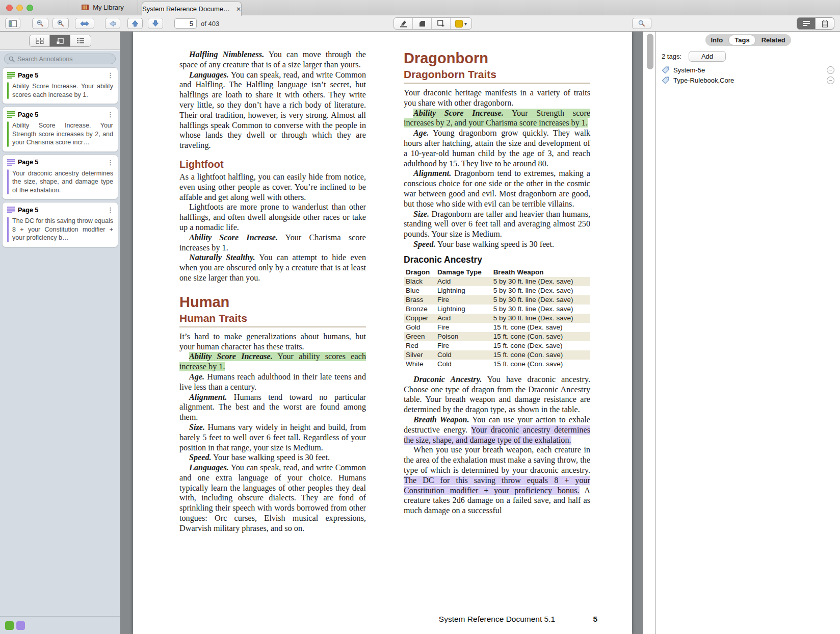  Describe the element at coordinates (497, 346) in the screenshot. I see `table-row: RedFire15 ft. cone (Dex. save)` at that location.